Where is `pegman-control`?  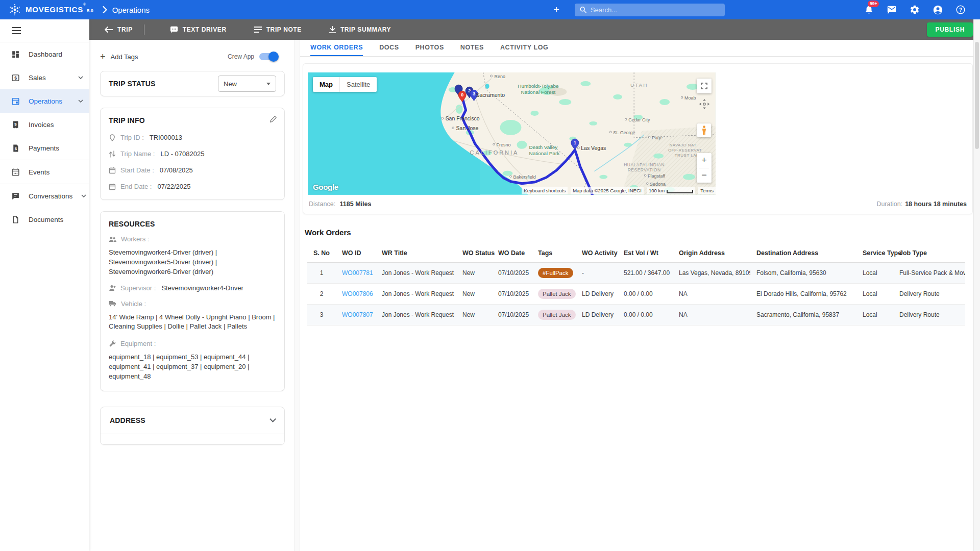 pegman-control is located at coordinates (704, 131).